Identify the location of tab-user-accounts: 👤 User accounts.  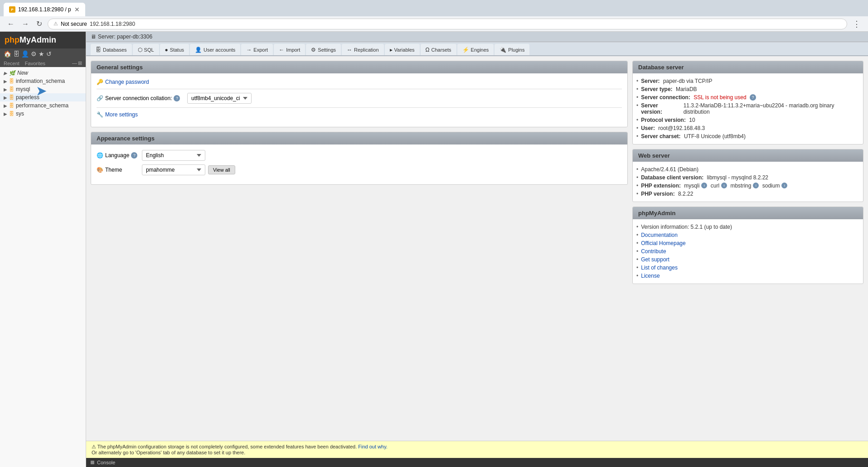
(215, 50).